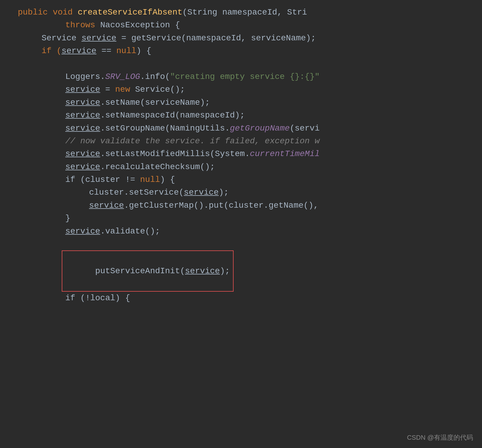  What do you see at coordinates (260, 128) in the screenshot?
I see `get-group-name: getGroupName` at bounding box center [260, 128].